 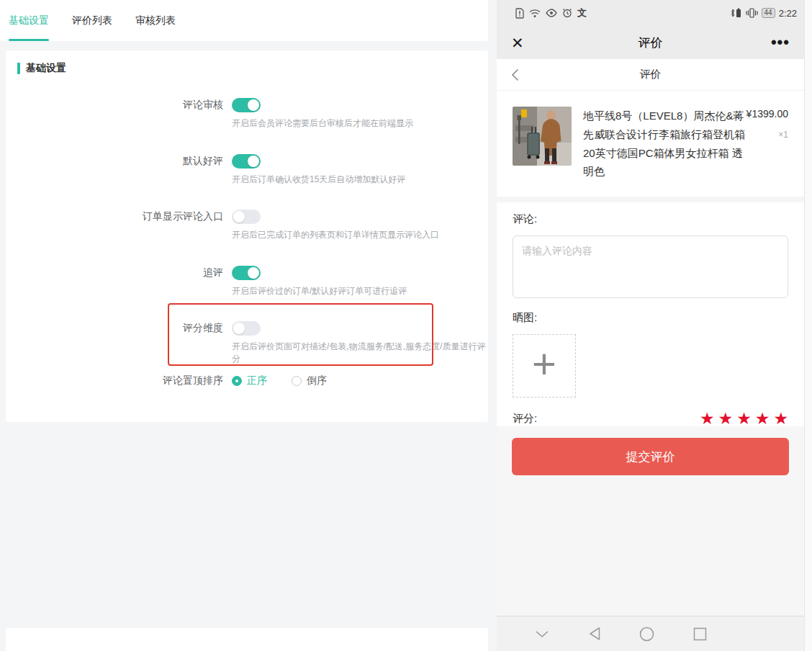 What do you see at coordinates (551, 13) in the screenshot?
I see `status-icons-left: 文` at bounding box center [551, 13].